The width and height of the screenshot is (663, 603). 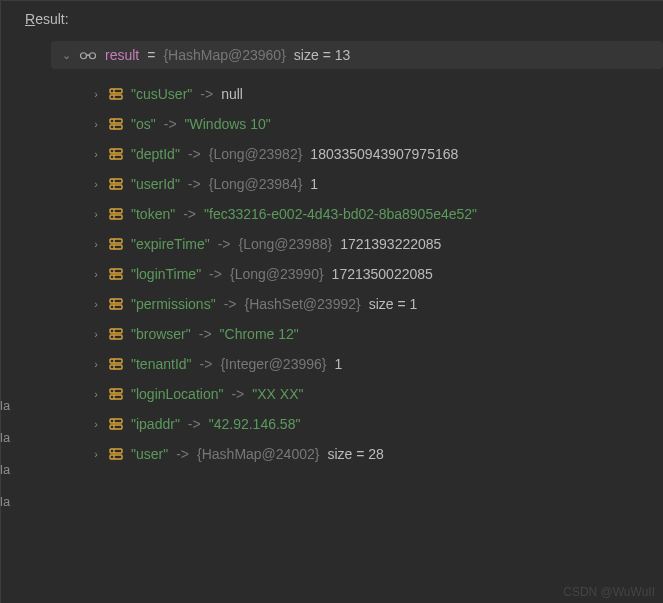 I want to click on entry-type: {Long@23988}, so click(x=286, y=244).